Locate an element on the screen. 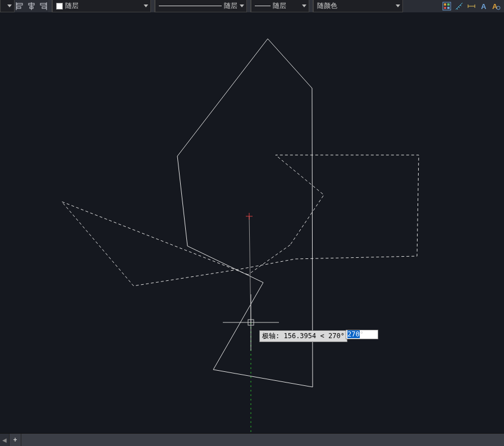  solid-close is located at coordinates (222, 98).